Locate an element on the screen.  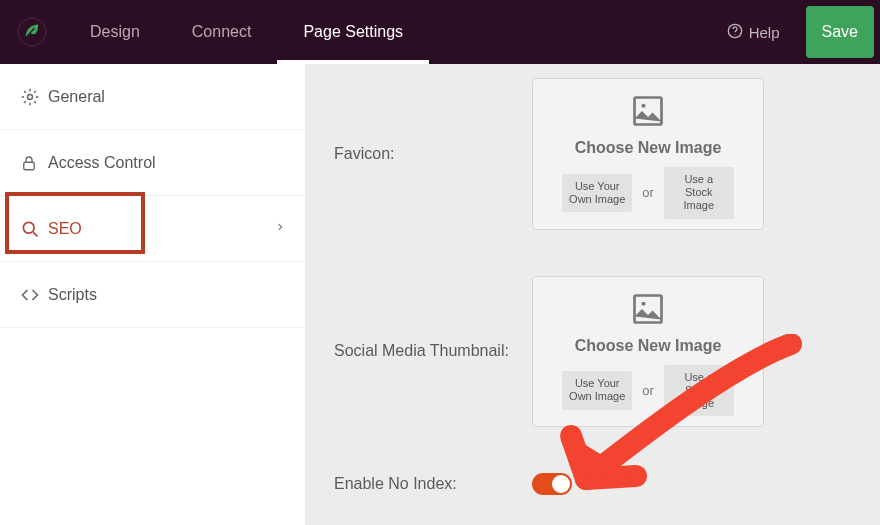
tab-design: Design is located at coordinates (115, 32).